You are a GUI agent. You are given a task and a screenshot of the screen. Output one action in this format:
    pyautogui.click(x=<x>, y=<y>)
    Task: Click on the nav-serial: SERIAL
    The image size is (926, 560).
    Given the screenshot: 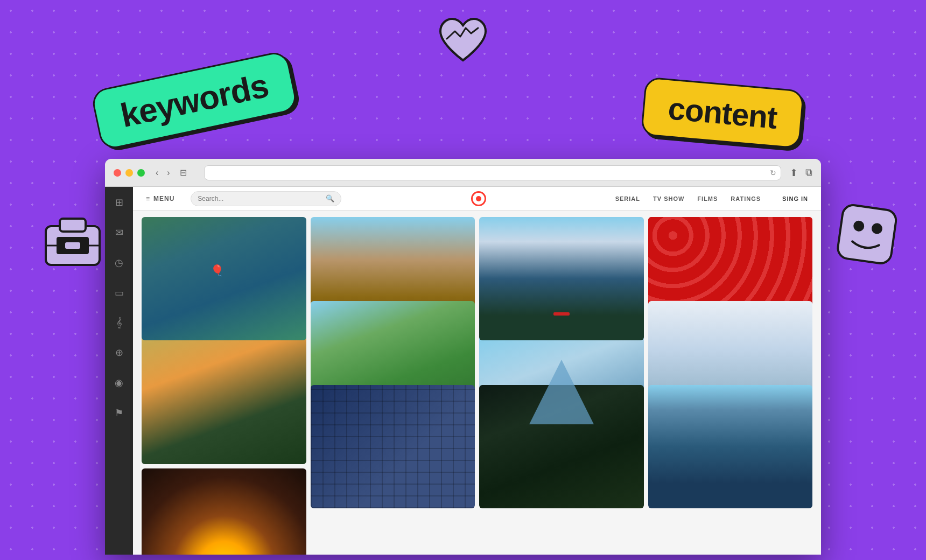 What is the action you would take?
    pyautogui.click(x=628, y=199)
    